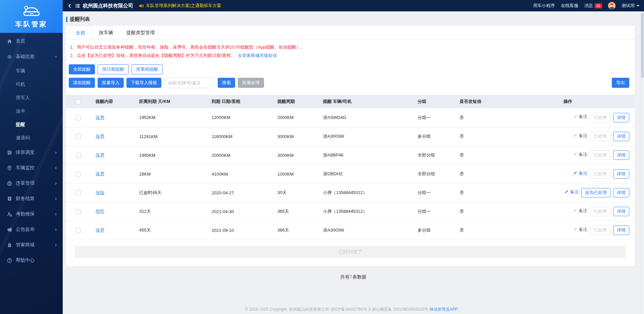 The height and width of the screenshot is (314, 644). What do you see at coordinates (82, 69) in the screenshot?
I see `filter-all-reminders: 全部提醒` at bounding box center [82, 69].